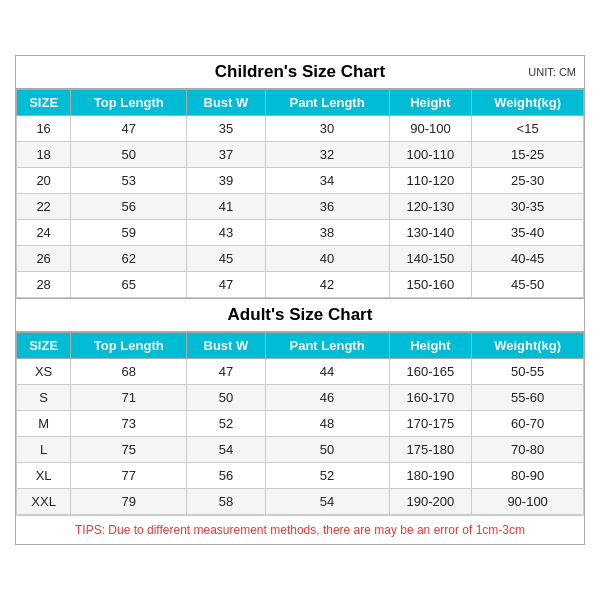  Describe the element at coordinates (430, 502) in the screenshot. I see `table-cell: 190-200` at that location.